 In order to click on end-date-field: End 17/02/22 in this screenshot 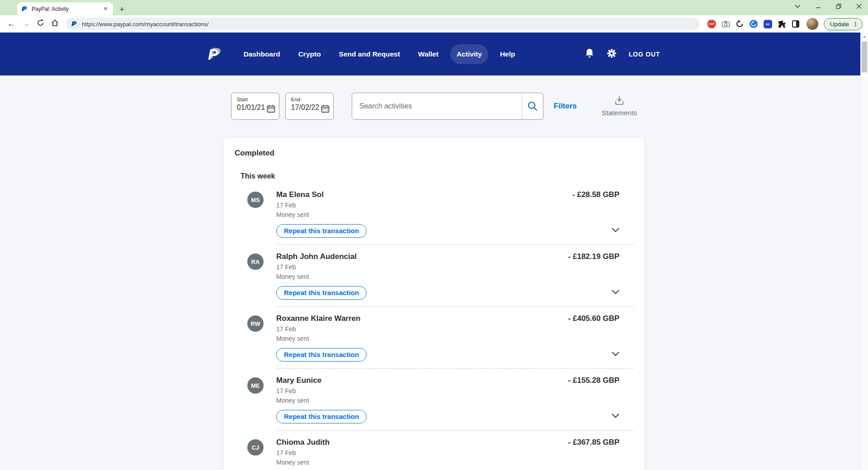, I will do `click(309, 106)`.